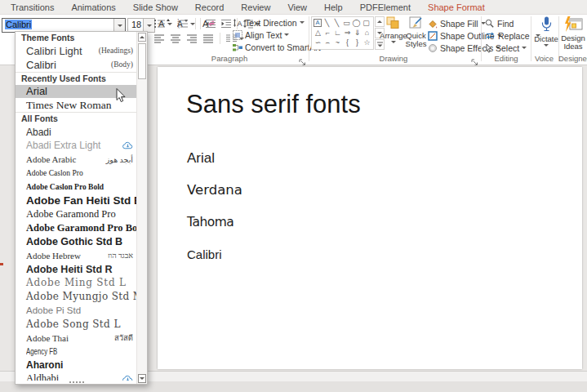 The image size is (587, 392). I want to click on menu-tab-transitions: Transitions, so click(33, 7).